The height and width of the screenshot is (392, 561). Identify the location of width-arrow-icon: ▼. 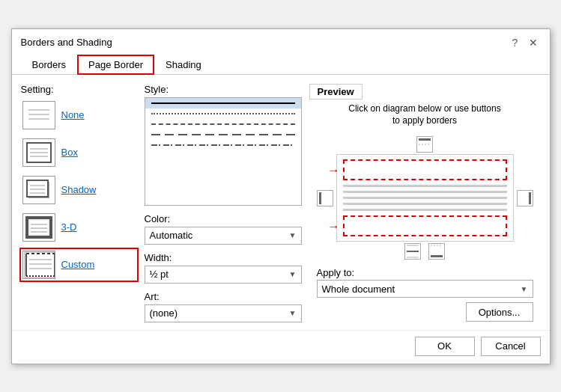
(293, 274).